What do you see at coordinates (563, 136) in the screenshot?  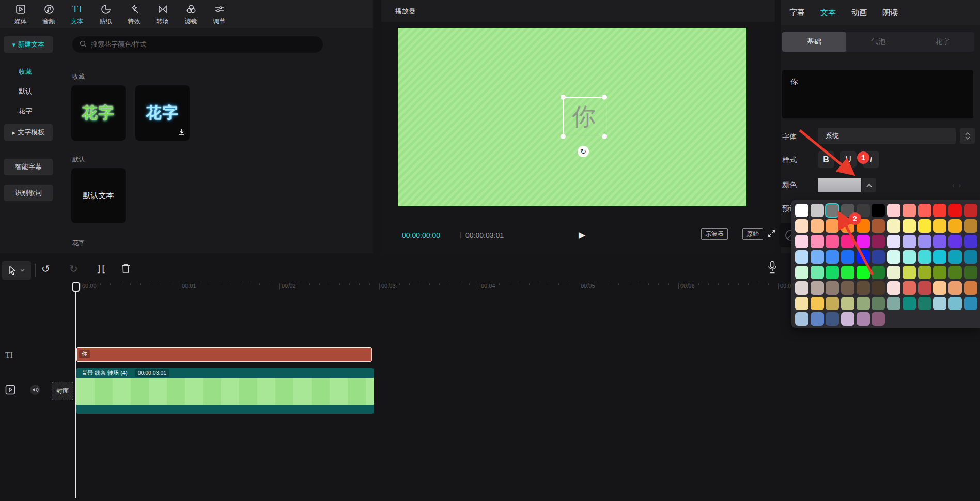 I see `resize-handle-bottom-left` at bounding box center [563, 136].